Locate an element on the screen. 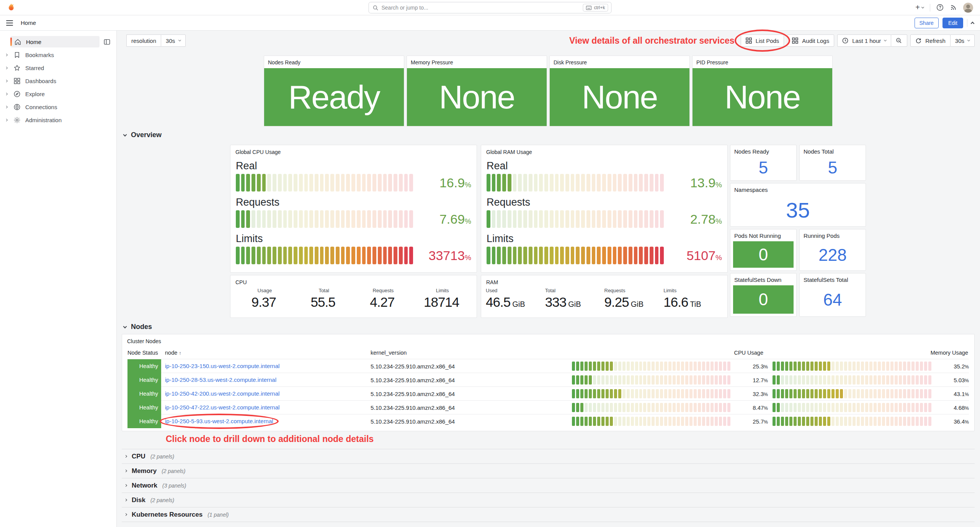 The height and width of the screenshot is (527, 980). edit-button: Edit is located at coordinates (953, 23).